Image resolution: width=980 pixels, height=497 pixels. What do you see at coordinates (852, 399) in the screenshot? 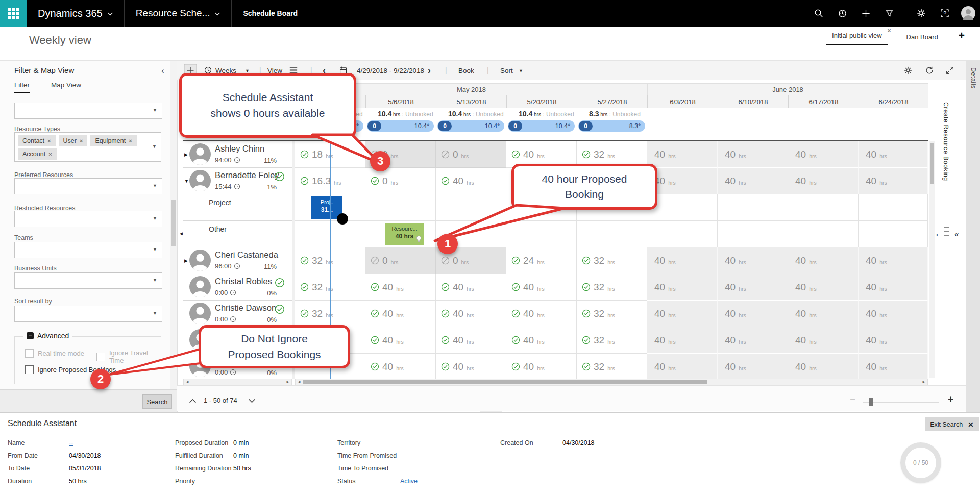
I see `zoom-out-button: −` at bounding box center [852, 399].